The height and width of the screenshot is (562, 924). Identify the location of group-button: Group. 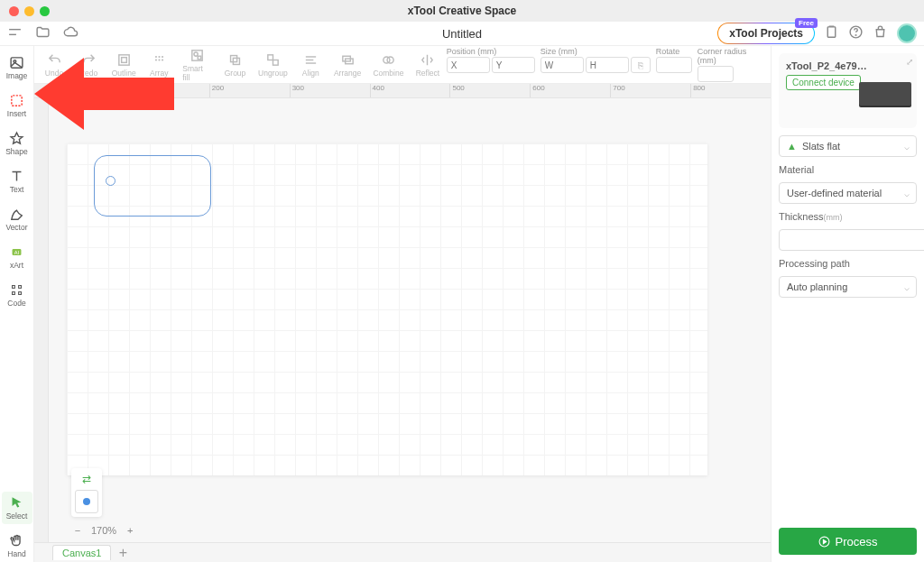
(236, 65).